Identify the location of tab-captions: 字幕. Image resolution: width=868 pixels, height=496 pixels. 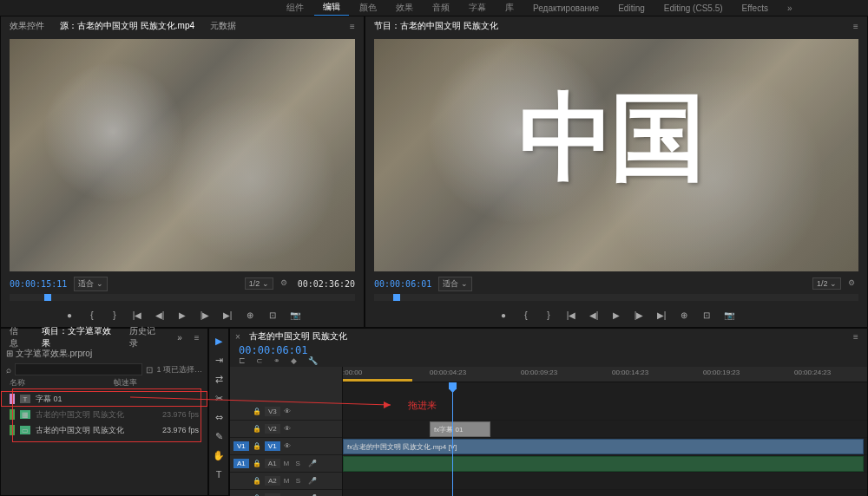
(477, 8).